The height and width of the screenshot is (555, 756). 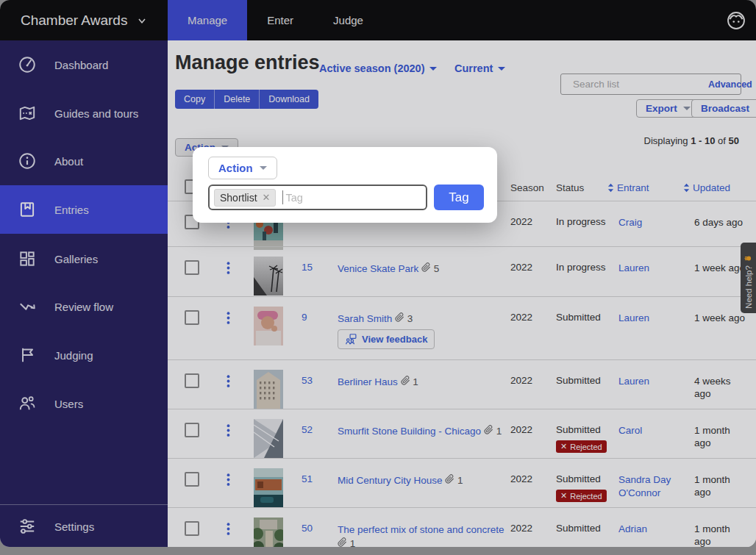 What do you see at coordinates (318, 197) in the screenshot?
I see `tag-input: Shortlist ✕ Tag` at bounding box center [318, 197].